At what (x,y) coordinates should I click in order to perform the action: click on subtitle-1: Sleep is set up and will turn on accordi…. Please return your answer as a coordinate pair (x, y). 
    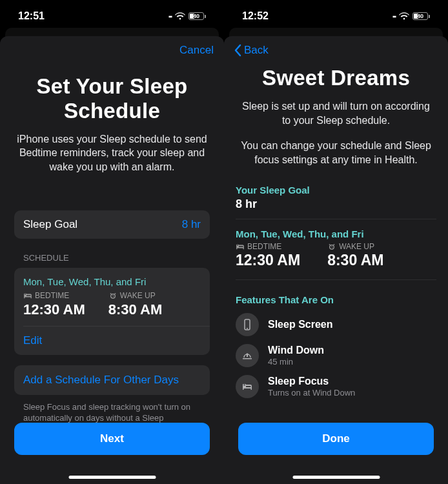
    Looking at the image, I should click on (336, 114).